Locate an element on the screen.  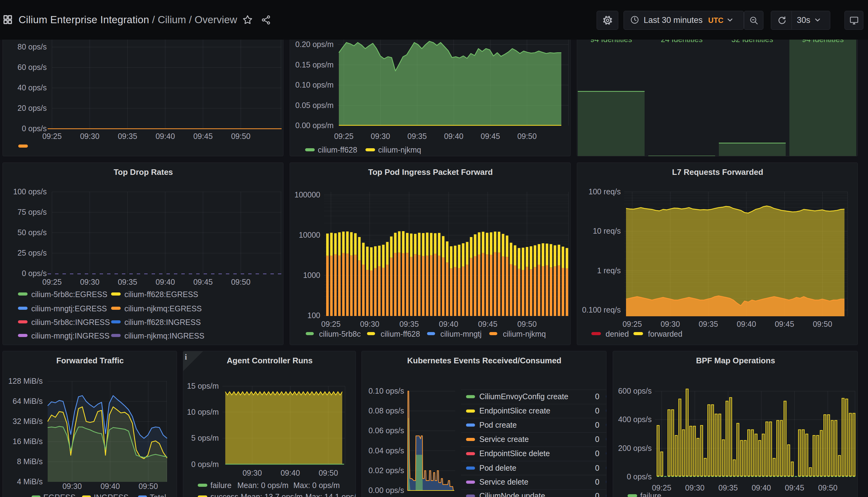
svg-text: cilium-mngtj:EGRESS is located at coordinates (69, 309).